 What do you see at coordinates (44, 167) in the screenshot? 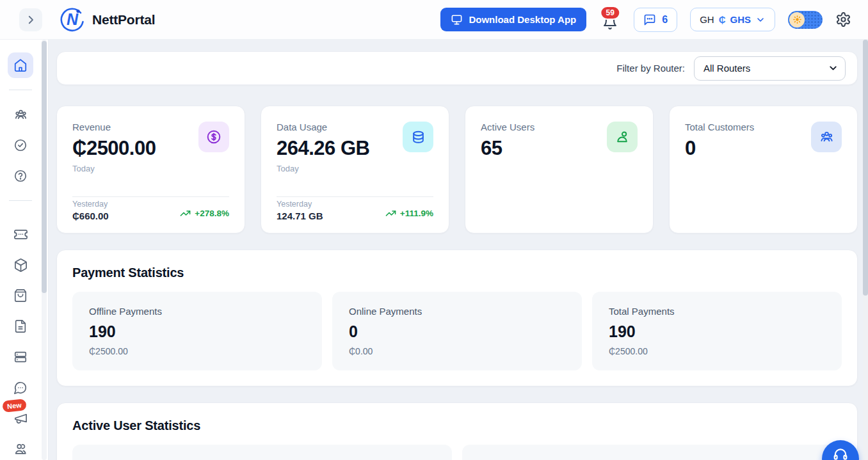
I see `sidebar-scrollbar-thumb` at bounding box center [44, 167].